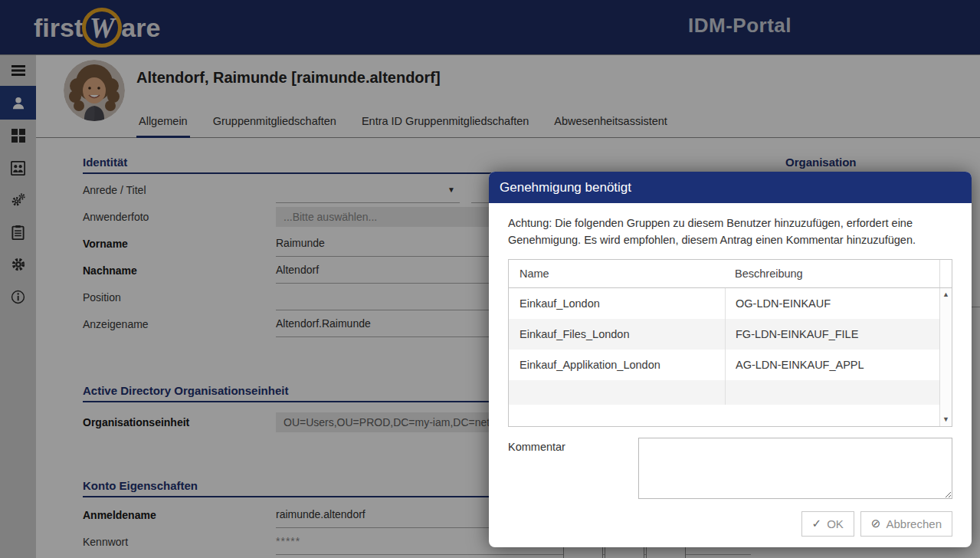 This screenshot has height=558, width=980. What do you see at coordinates (573, 468) in the screenshot?
I see `kommentar-label: Kommentar` at bounding box center [573, 468].